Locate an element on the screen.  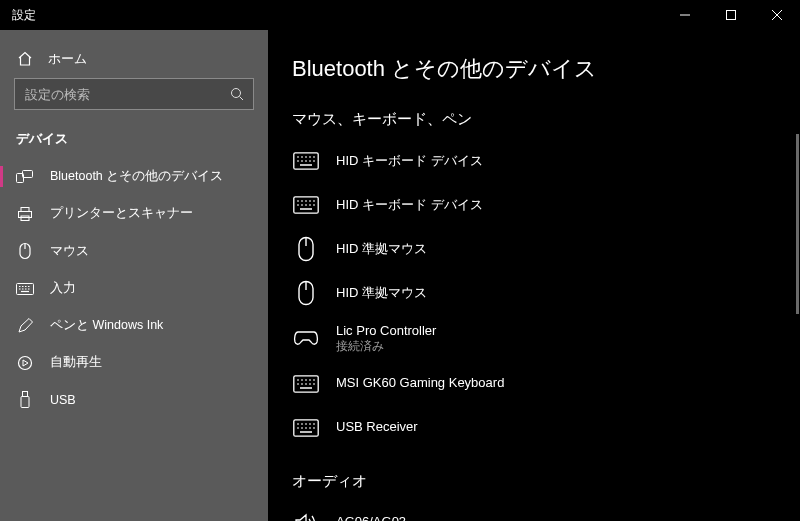
sidebar-item-pen: ペンと Windows Ink is located at coordinates (134, 326).